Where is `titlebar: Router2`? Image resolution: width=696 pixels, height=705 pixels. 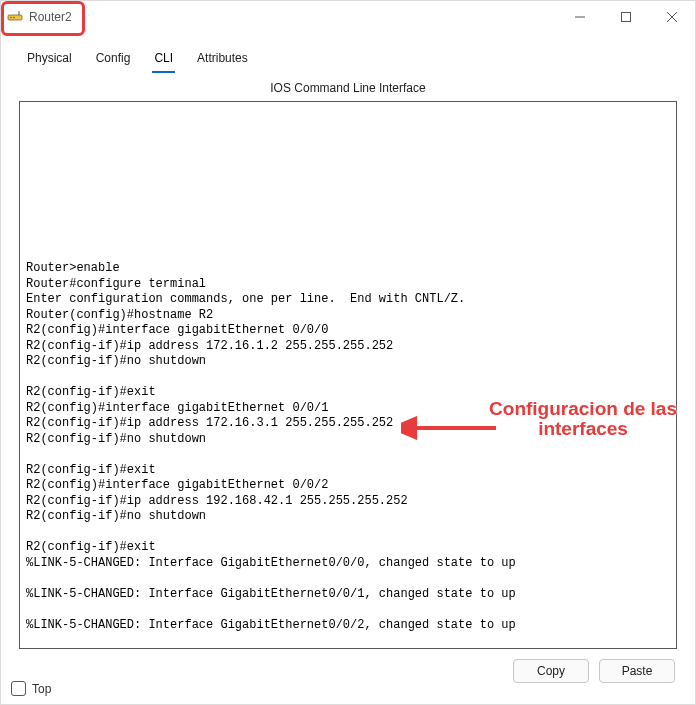
titlebar: Router2 is located at coordinates (348, 17).